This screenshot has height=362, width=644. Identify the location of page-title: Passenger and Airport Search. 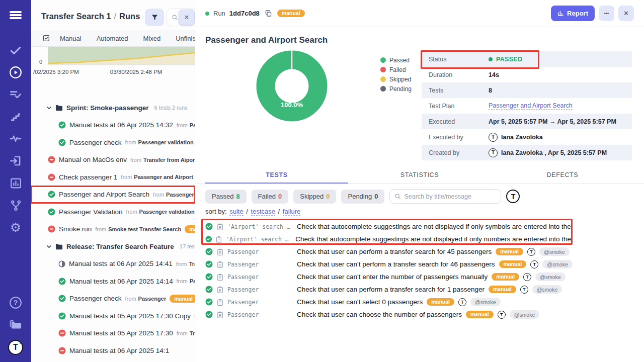
(420, 36).